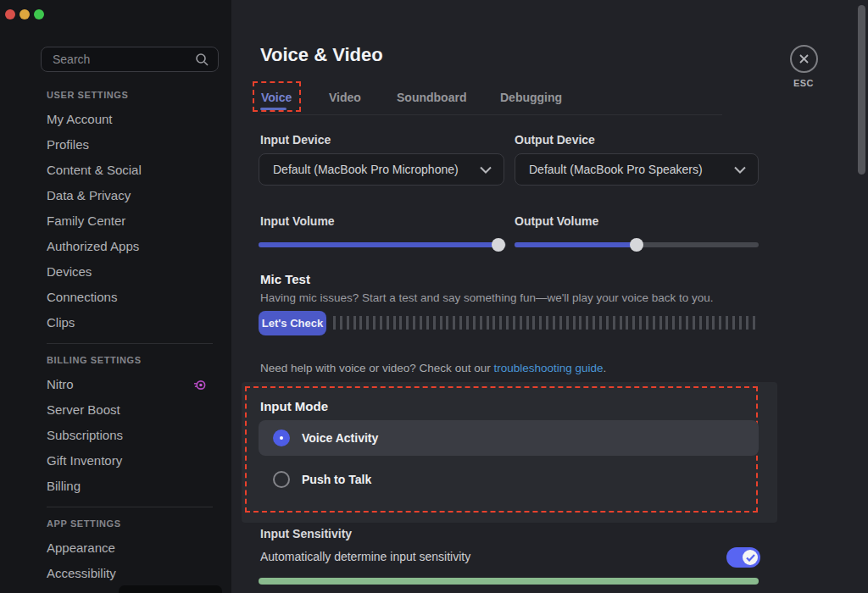 The image size is (868, 593). Describe the element at coordinates (743, 557) in the screenshot. I see `auto-sensitivity-toggle` at that location.